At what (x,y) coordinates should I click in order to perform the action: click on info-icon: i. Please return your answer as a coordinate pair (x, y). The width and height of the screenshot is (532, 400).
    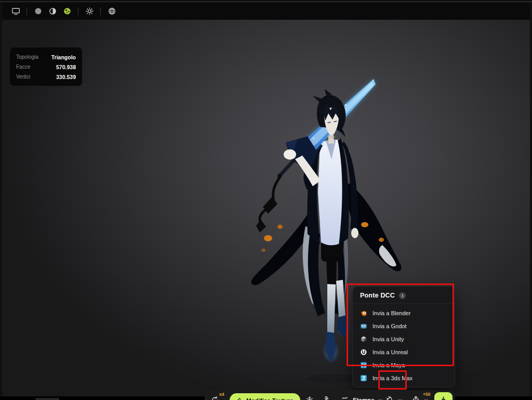
    Looking at the image, I should click on (402, 295).